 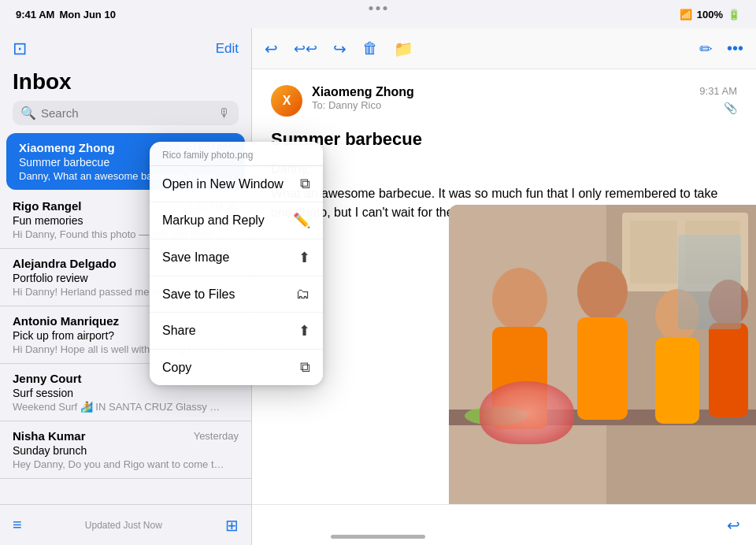 What do you see at coordinates (304, 258) in the screenshot?
I see `save-image-icon: ⬆` at bounding box center [304, 258].